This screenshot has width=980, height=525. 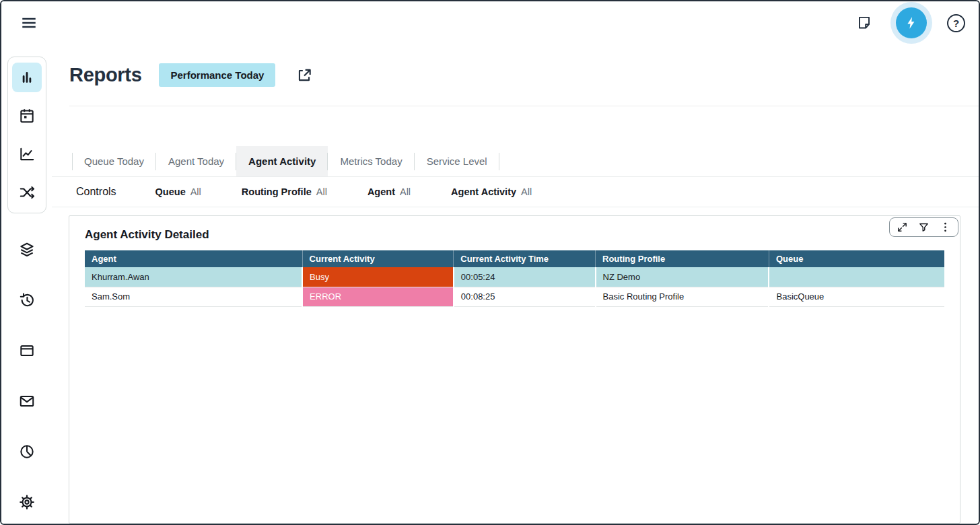 I want to click on tab-queue-today: Queue Today, so click(x=114, y=162).